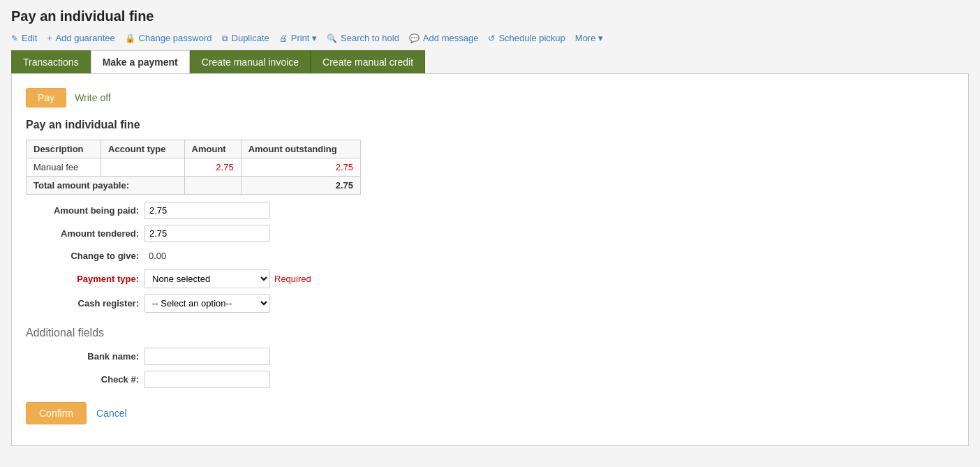 The height and width of the screenshot is (467, 980). I want to click on change-to-give-row: Change to give: 0.00, so click(493, 255).